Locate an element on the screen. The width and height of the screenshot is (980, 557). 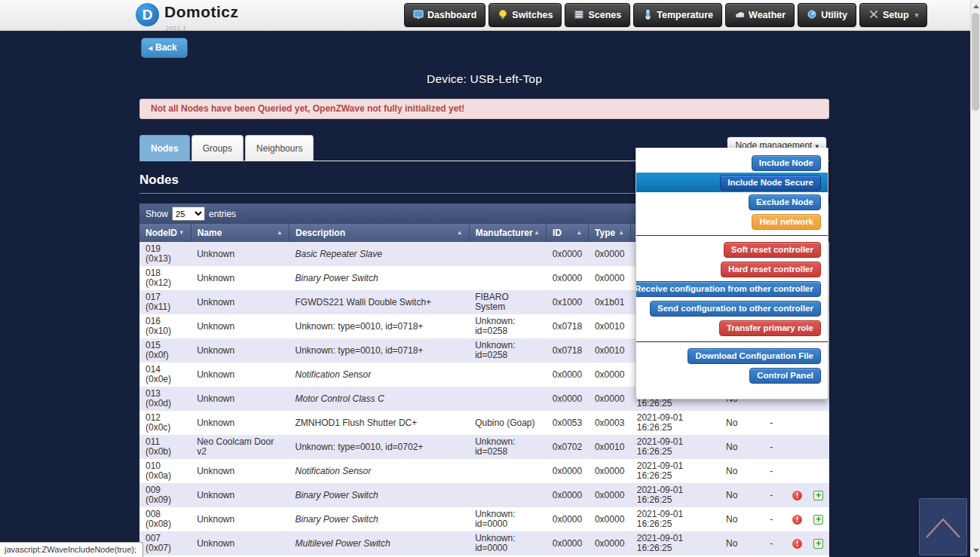
table-row: 011 (0x0b)Neo Coolcam Door v2Unknown: ty… is located at coordinates (484, 447).